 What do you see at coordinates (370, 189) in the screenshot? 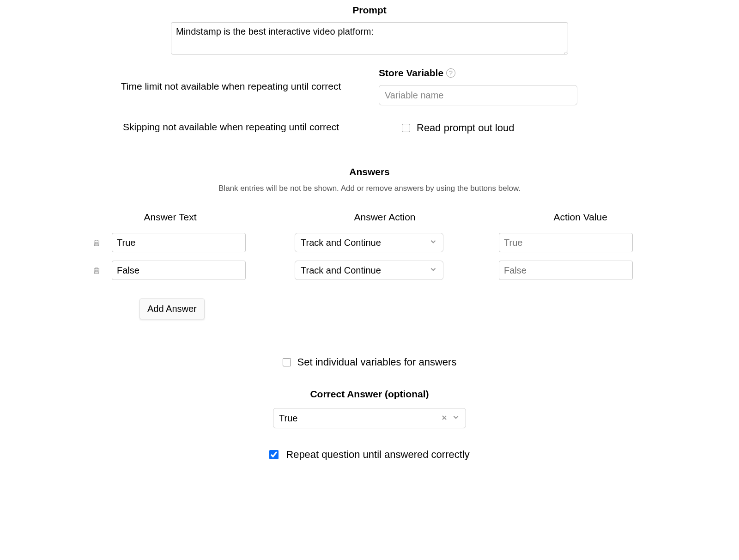
I see `answers-subtitle: Blank entries will be not be shown. Add …` at bounding box center [370, 189].